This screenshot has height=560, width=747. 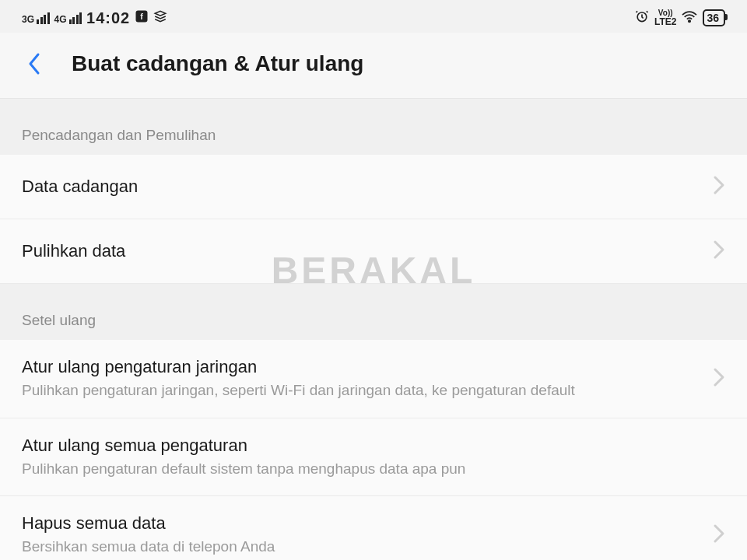 I want to click on item-title: Atur ulang pengaturan jaringan, so click(x=362, y=367).